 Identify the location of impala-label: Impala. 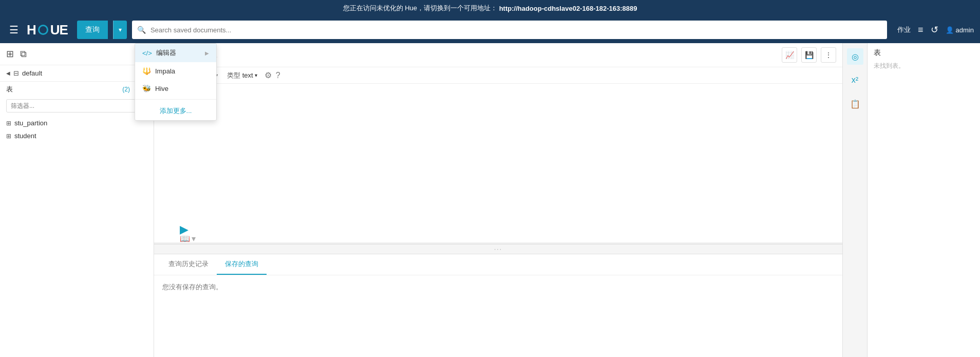
(165, 71).